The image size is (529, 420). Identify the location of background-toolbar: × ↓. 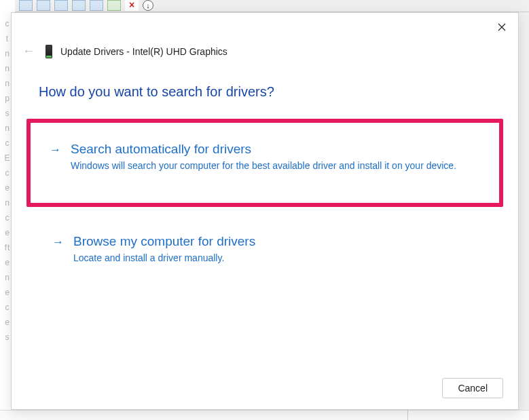
(265, 6).